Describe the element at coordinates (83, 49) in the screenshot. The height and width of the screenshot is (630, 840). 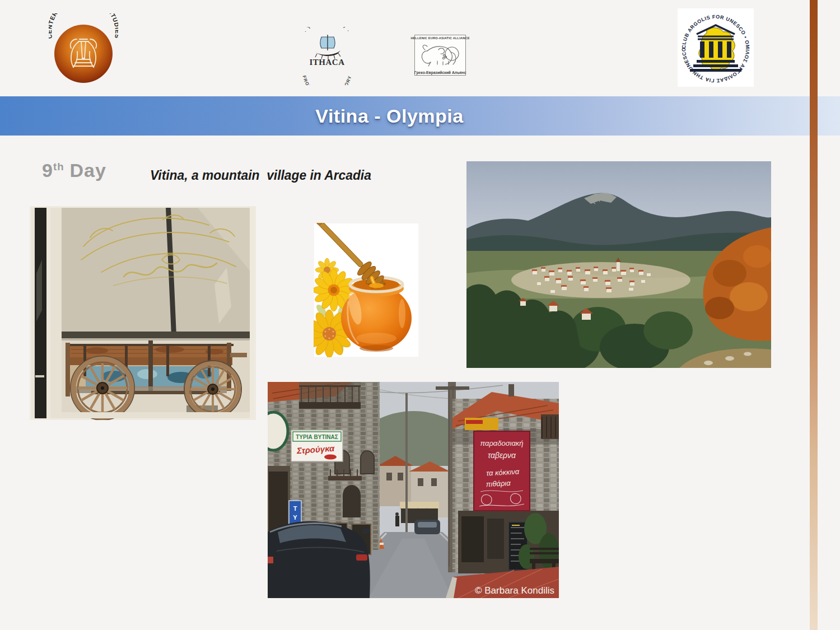
I see `mycenaean-studies-logo: CENTER OF MYCENAEAN STUDIES` at that location.